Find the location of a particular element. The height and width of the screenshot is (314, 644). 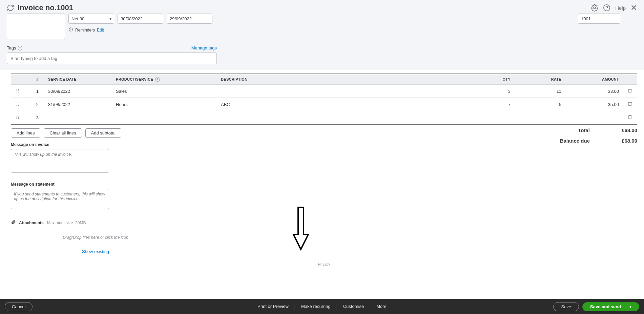

cell-qty: 3 is located at coordinates (490, 91).